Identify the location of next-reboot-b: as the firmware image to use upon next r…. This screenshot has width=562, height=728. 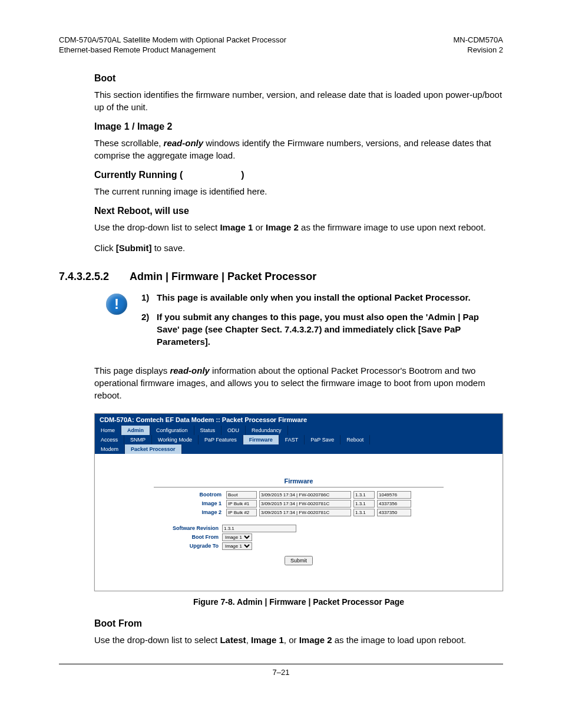
(392, 228).